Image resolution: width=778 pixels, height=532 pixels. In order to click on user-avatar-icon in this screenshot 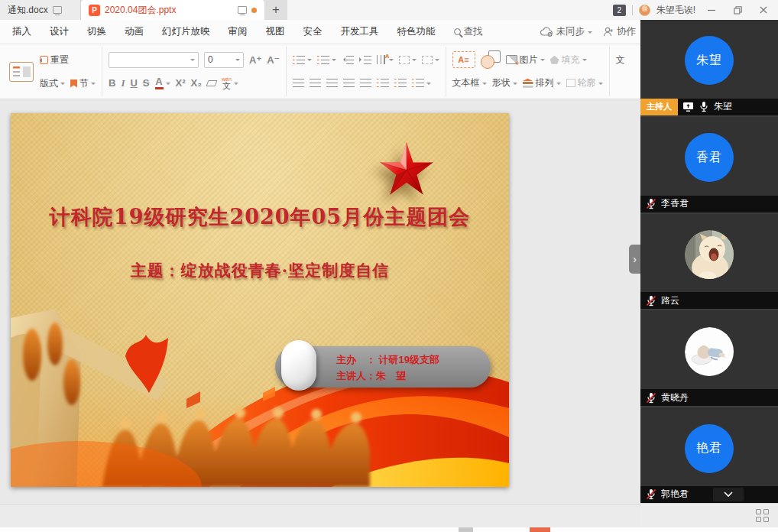, I will do `click(645, 11)`.